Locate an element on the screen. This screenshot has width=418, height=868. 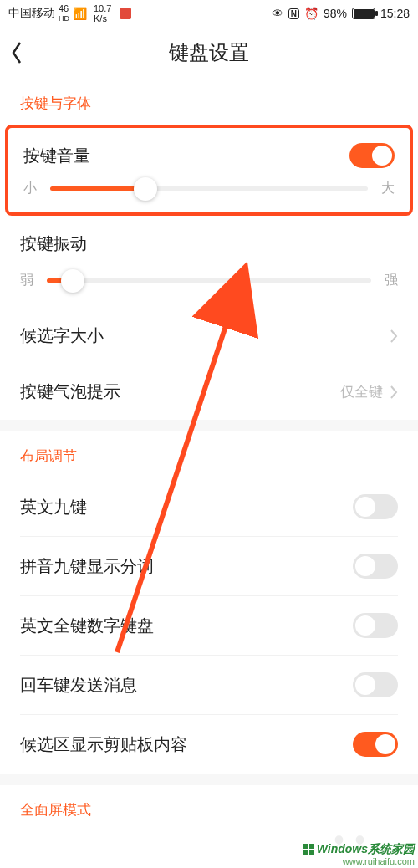
vibration-slider is located at coordinates (209, 281).